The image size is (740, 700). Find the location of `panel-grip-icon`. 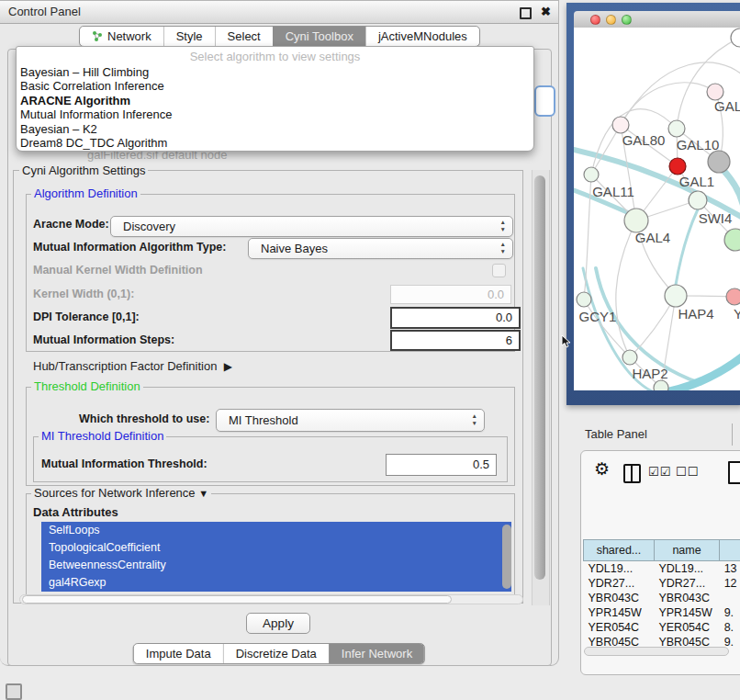

panel-grip-icon is located at coordinates (14, 692).